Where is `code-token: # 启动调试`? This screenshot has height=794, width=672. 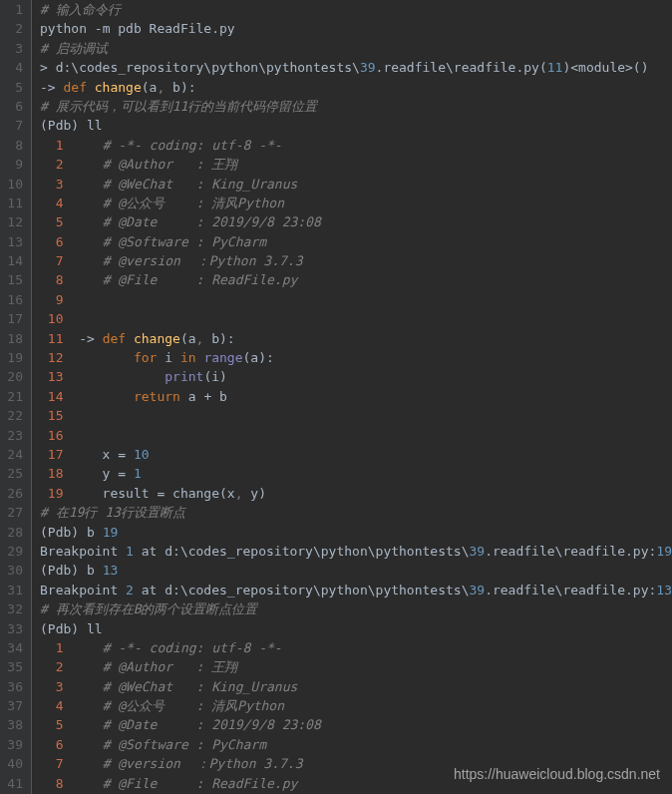 code-token: # 启动调试 is located at coordinates (74, 48).